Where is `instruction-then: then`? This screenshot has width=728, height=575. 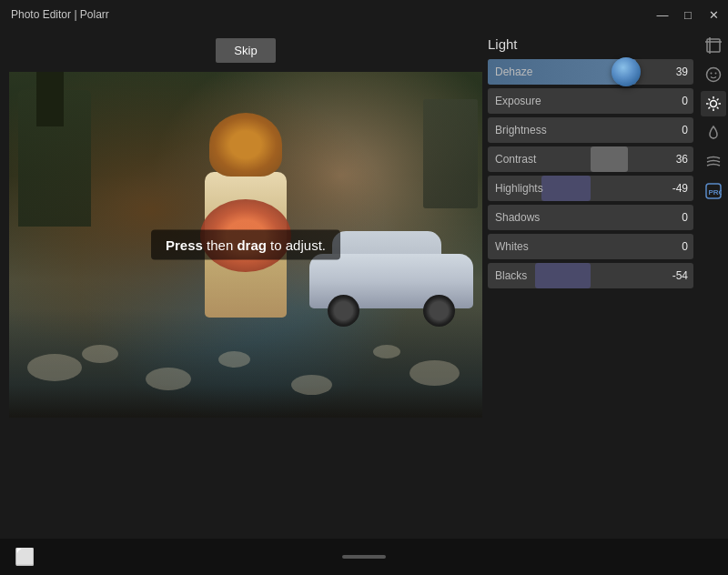 instruction-then: then is located at coordinates (220, 246).